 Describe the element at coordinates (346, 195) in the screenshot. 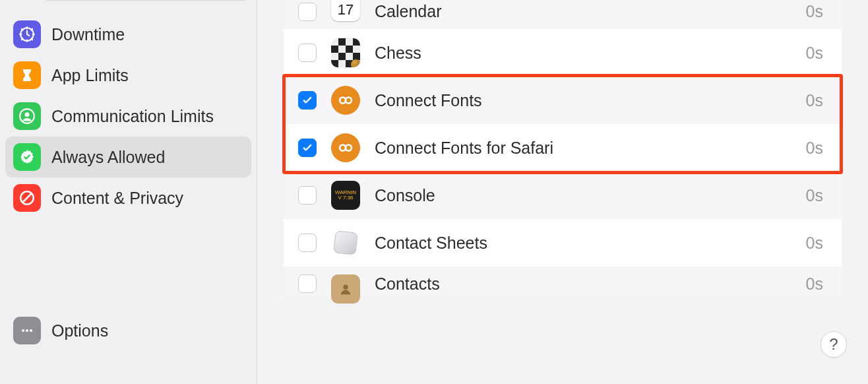

I see `console-app-icon: WARNIN V 7:36` at that location.